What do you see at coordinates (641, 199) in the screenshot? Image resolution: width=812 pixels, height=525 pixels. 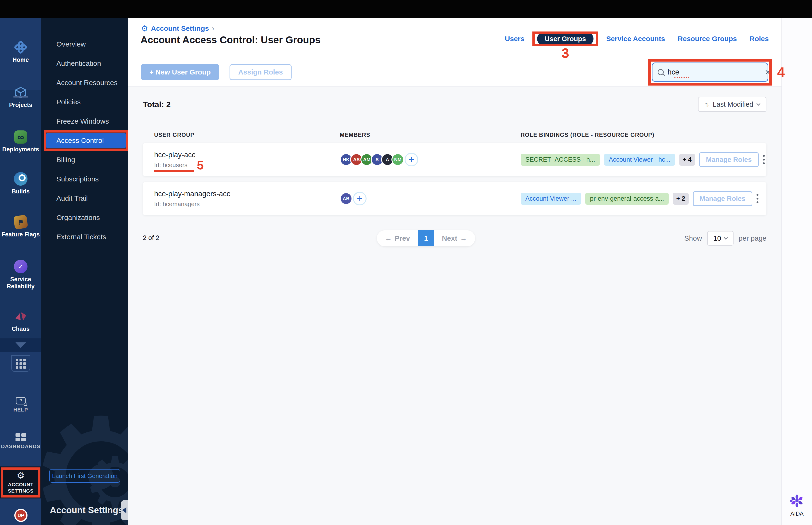 I see `role-bindings-cell: Account Viewer ... pr-env-general-access…` at bounding box center [641, 199].